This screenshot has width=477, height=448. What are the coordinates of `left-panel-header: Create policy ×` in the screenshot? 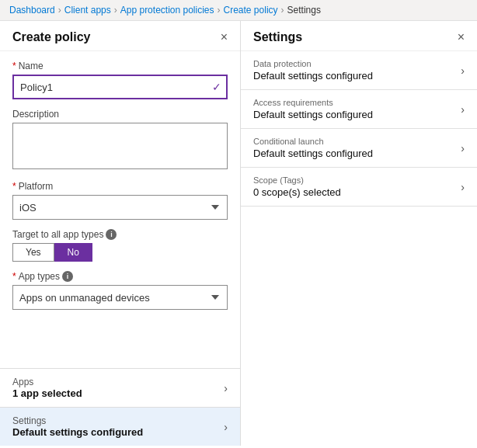 It's located at (120, 36).